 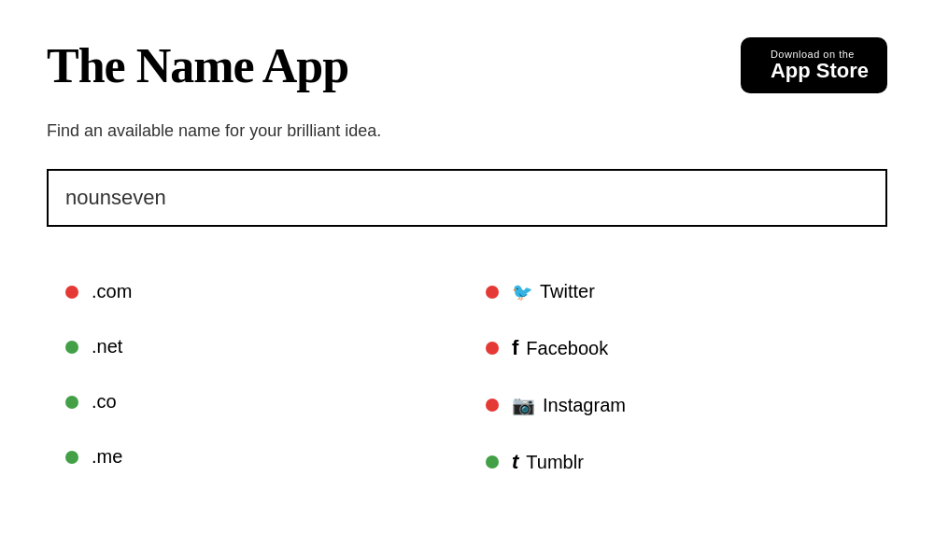 What do you see at coordinates (257, 347) in the screenshot?
I see `list-item: .net` at bounding box center [257, 347].